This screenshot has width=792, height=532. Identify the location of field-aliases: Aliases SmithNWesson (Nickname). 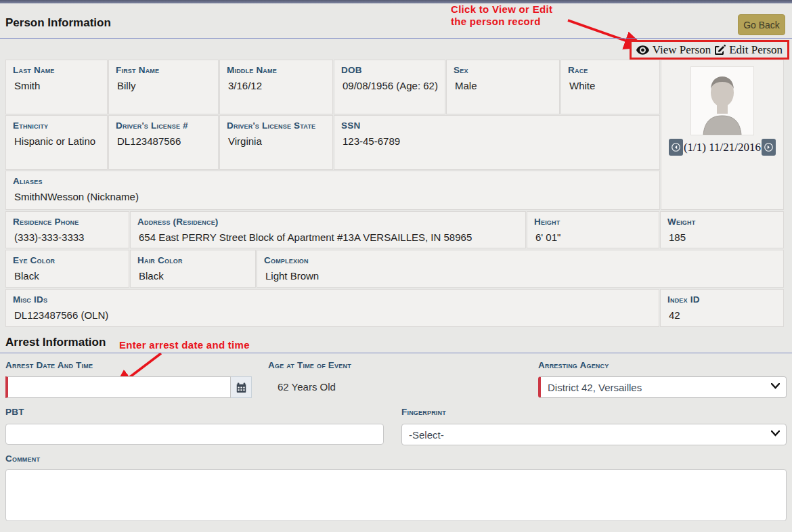
(333, 190).